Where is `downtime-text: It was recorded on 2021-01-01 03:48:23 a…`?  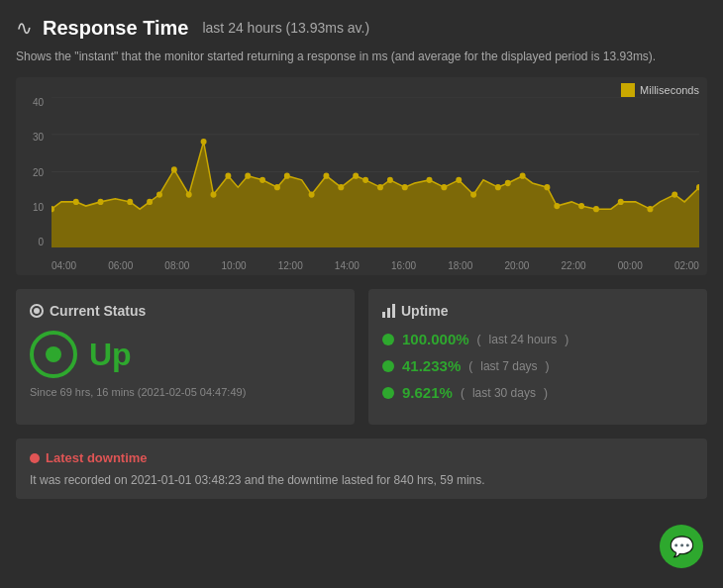
downtime-text: It was recorded on 2021-01-01 03:48:23 a… is located at coordinates (362, 480).